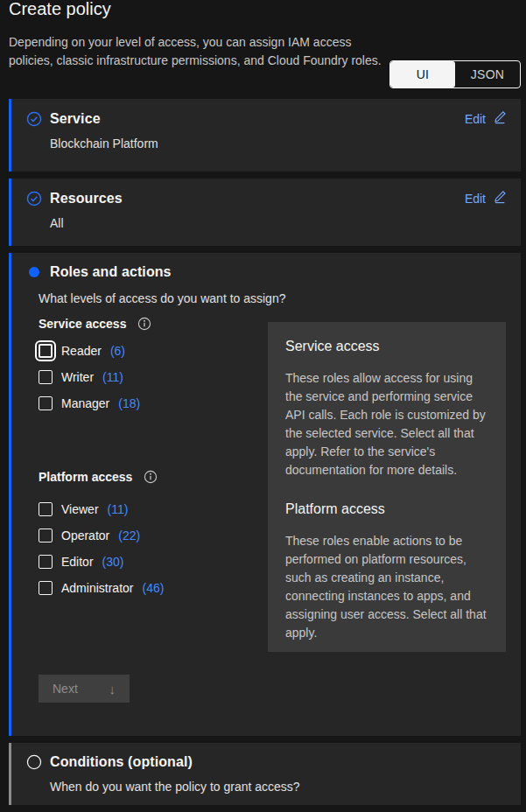  Describe the element at coordinates (97, 588) in the screenshot. I see `checkbox-label: Administrator` at that location.